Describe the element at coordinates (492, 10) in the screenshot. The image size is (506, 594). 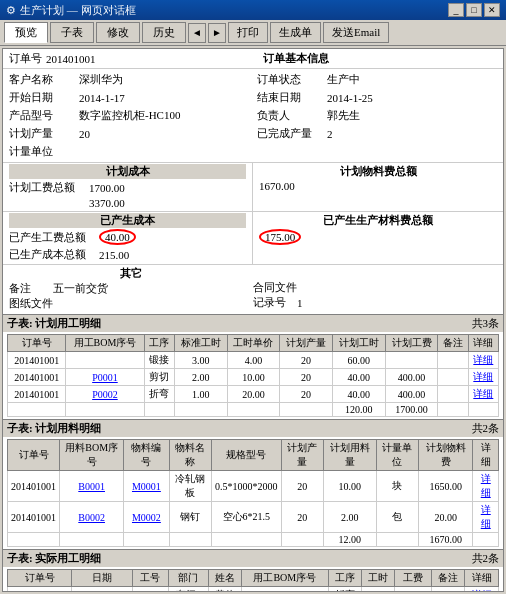
I see `close-button: ✕` at that location.